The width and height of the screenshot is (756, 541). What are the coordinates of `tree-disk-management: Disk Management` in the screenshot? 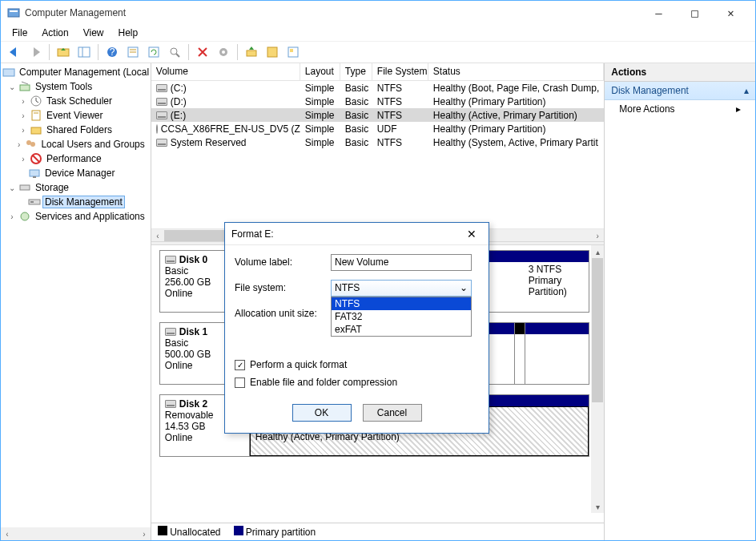 It's located at (77, 202).